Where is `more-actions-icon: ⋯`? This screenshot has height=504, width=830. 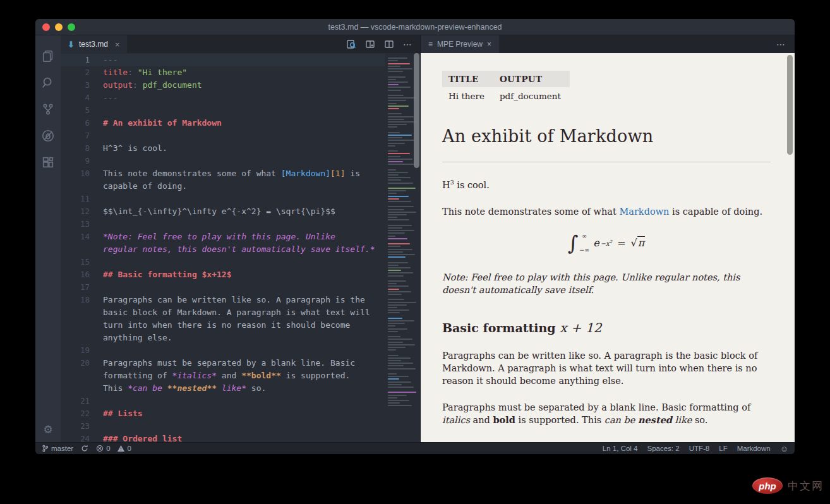
more-actions-icon: ⋯ is located at coordinates (408, 44).